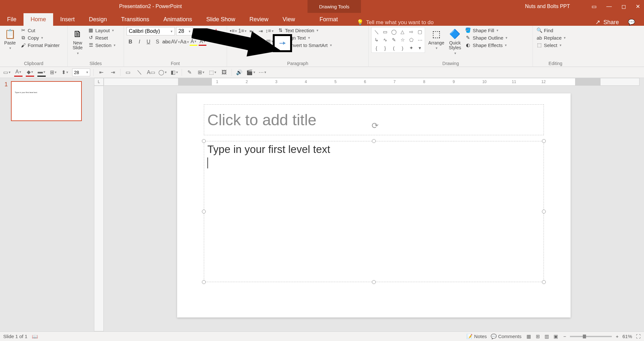  I want to click on qat-grid-icon: ⊞▾, so click(201, 72).